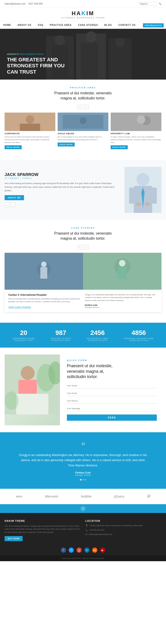 The height and width of the screenshot is (644, 166). What do you see at coordinates (79, 550) in the screenshot?
I see `google-icon: g` at bounding box center [79, 550].